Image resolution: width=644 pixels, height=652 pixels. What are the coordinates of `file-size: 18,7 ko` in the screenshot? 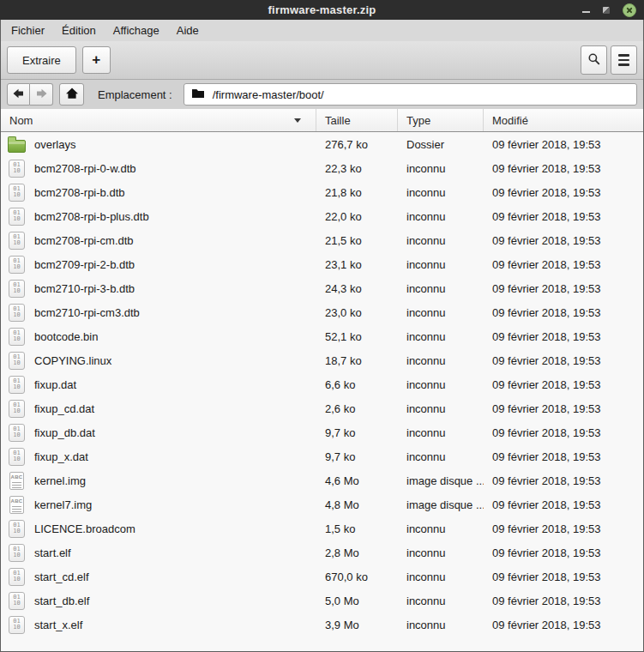 It's located at (357, 360).